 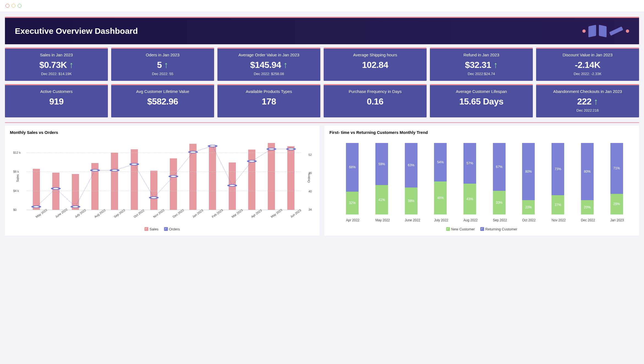 I want to click on stacked-bar: 73%27%, so click(x=558, y=179).